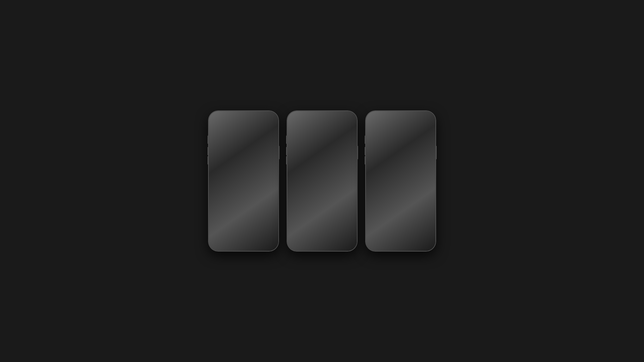 This screenshot has width=644, height=362. I want to click on related-label: Related:, so click(217, 154).